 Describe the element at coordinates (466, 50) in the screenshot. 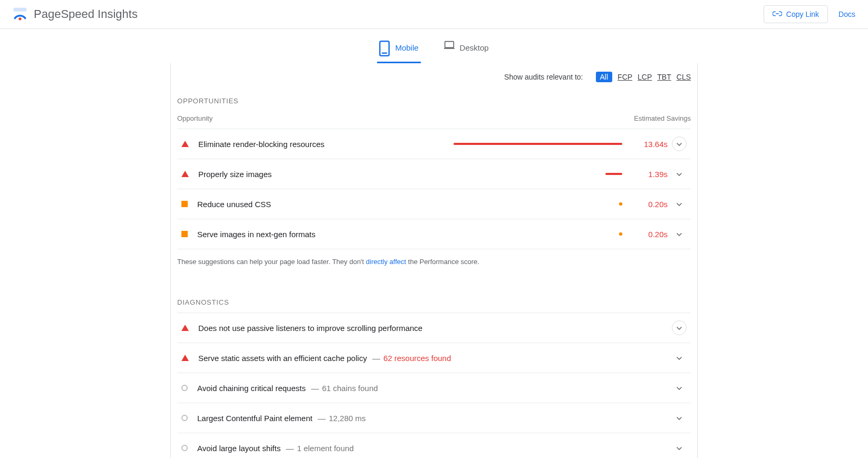

I see `tab-desktop: Desktop` at that location.